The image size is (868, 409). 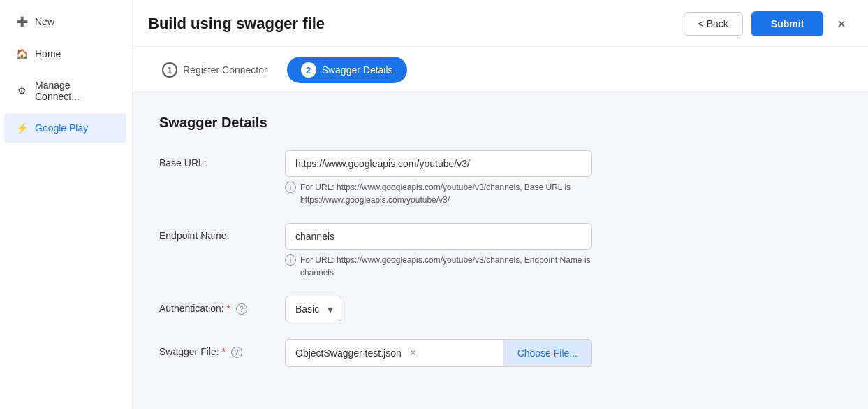 What do you see at coordinates (45, 22) in the screenshot?
I see `sidebar-item-new-label: New` at bounding box center [45, 22].